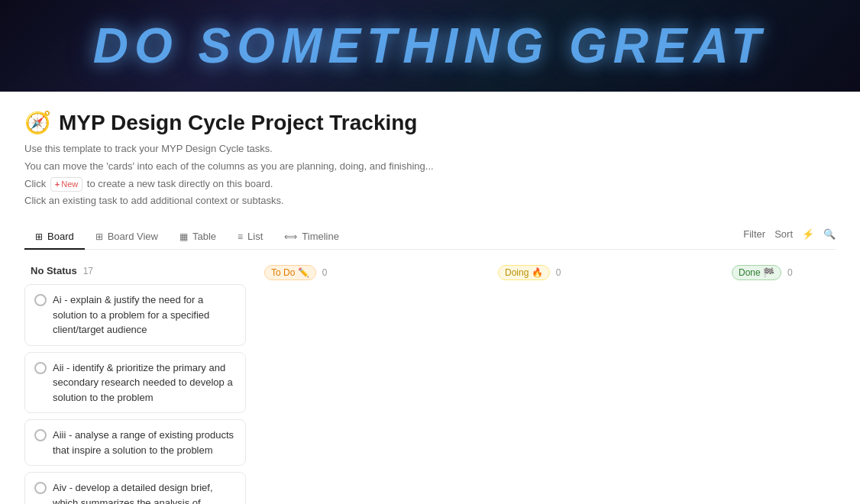 The image size is (860, 504). Describe the element at coordinates (321, 237) in the screenshot. I see `tab-timeline-label: Timeline` at that location.